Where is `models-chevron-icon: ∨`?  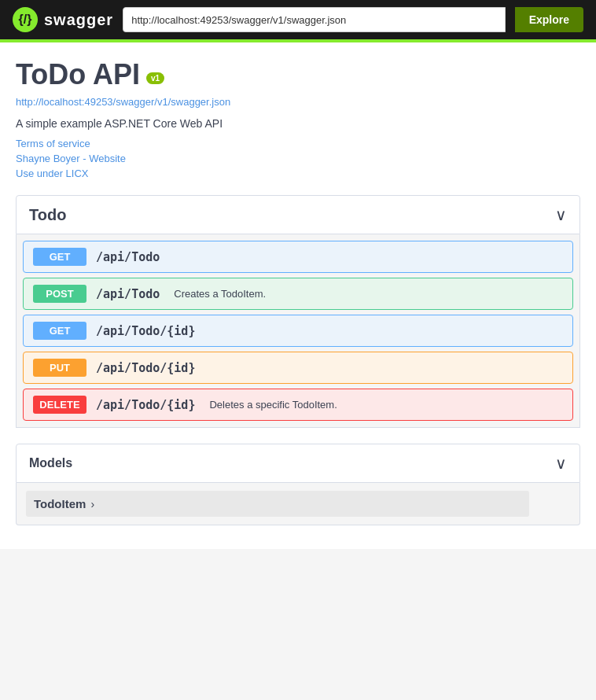
models-chevron-icon: ∨ is located at coordinates (561, 463).